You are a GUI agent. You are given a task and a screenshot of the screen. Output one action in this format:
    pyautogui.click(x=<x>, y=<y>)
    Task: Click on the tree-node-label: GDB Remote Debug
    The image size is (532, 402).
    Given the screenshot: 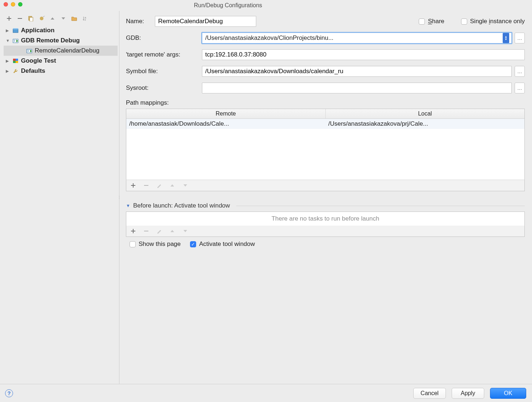 What is the action you would take?
    pyautogui.click(x=50, y=41)
    